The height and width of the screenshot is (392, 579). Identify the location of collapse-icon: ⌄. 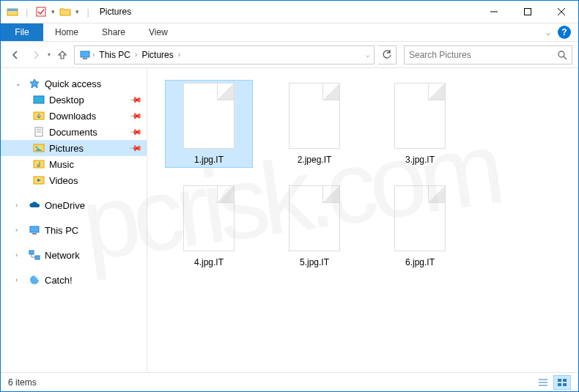
(20, 84).